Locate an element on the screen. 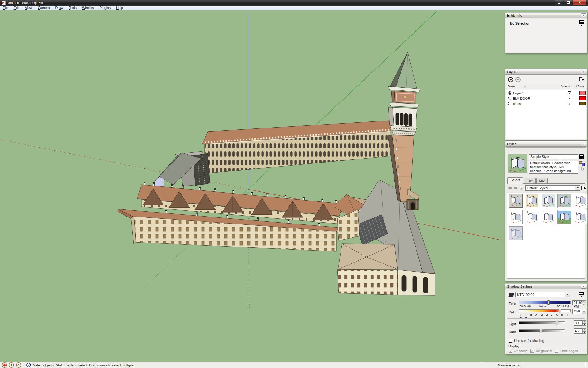 This screenshot has width=588, height=368. column-name: Name ▽ is located at coordinates (533, 86).